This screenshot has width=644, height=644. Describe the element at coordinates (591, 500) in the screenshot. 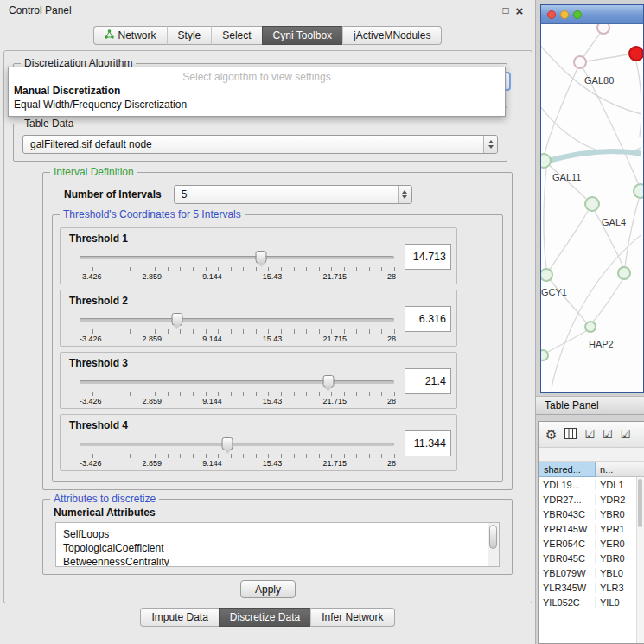

I see `table-row: YDR27...YDR2` at that location.